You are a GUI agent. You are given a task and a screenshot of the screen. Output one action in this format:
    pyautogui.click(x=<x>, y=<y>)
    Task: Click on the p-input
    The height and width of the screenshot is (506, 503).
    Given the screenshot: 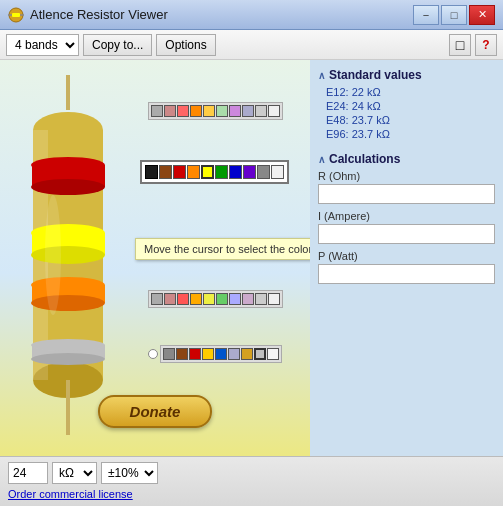 What is the action you would take?
    pyautogui.click(x=406, y=274)
    